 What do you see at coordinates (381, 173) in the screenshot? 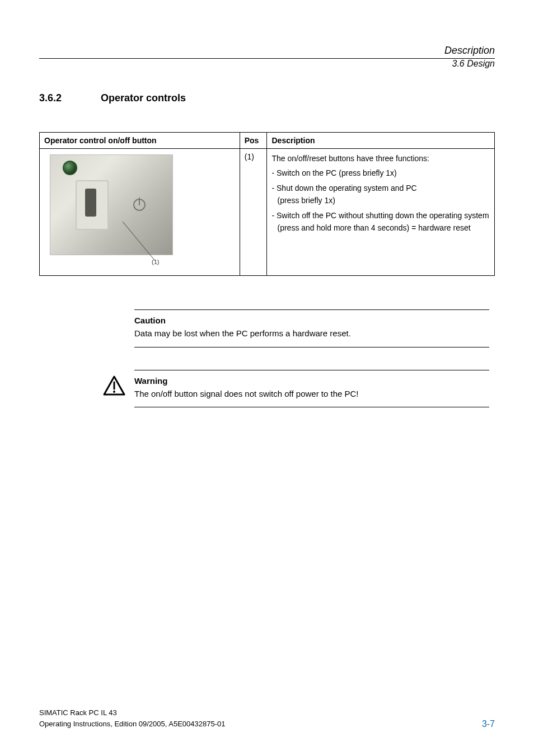
I see `desc-item-1: - Switch on the PC (press briefly 1x)` at bounding box center [381, 173].